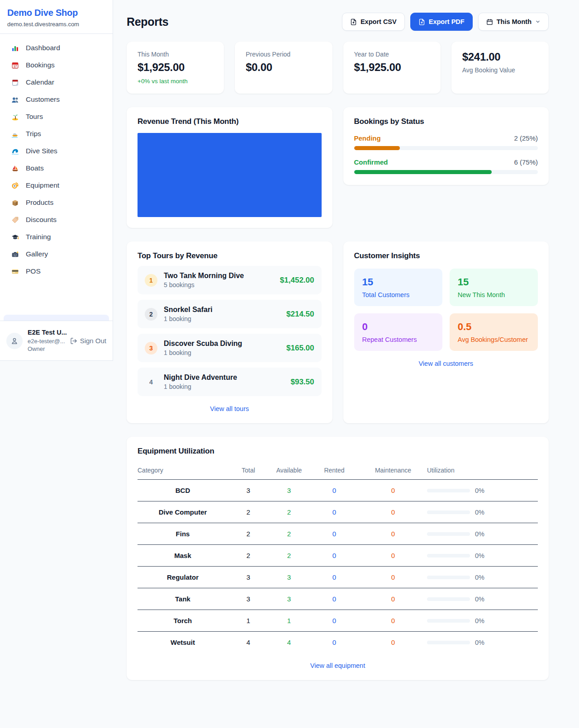 The height and width of the screenshot is (728, 579). I want to click on sign-out-button: Sign Out, so click(88, 341).